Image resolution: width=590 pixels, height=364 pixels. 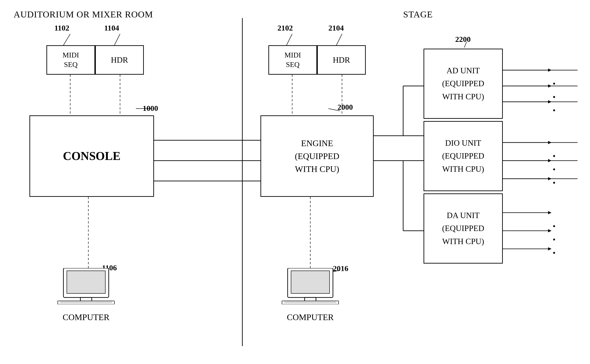 What do you see at coordinates (554, 240) in the screenshot?
I see `da-dots: ···` at bounding box center [554, 240].